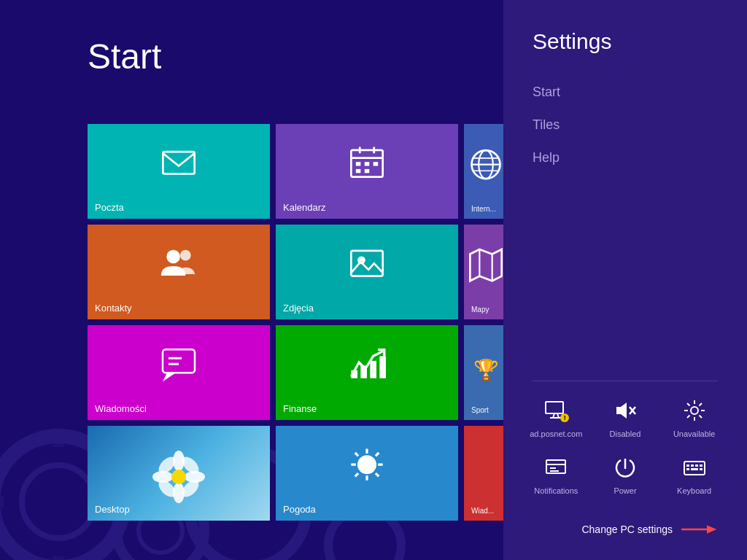 Image resolution: width=747 pixels, height=560 pixels. What do you see at coordinates (124, 57) in the screenshot?
I see `start-title: Start` at bounding box center [124, 57].